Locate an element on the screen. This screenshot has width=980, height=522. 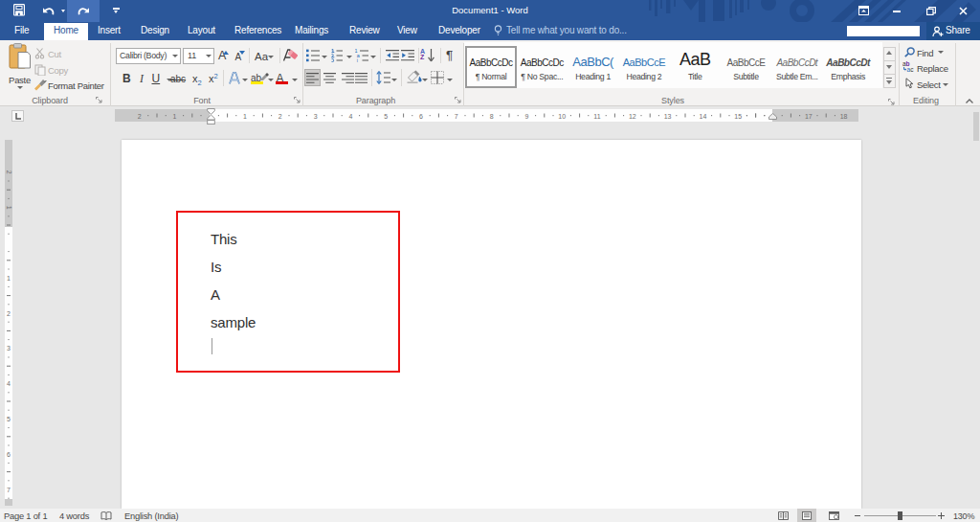
svg-text: 8 is located at coordinates (492, 117).